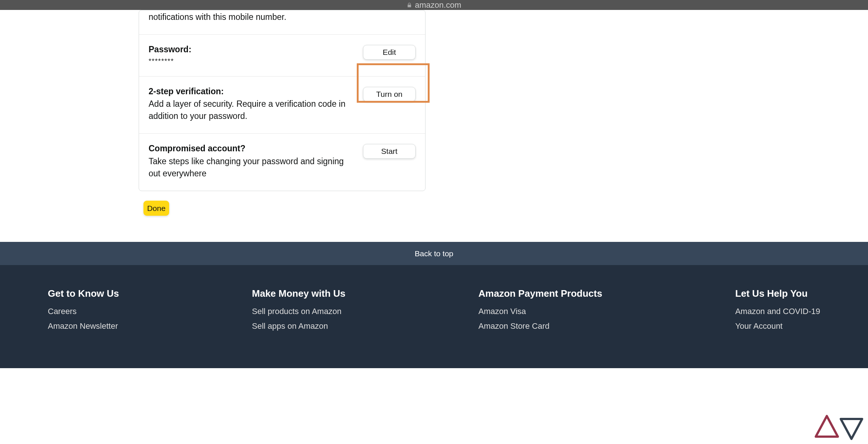 The height and width of the screenshot is (444, 868). Describe the element at coordinates (252, 148) in the screenshot. I see `compromised-title: Compromised account?` at that location.